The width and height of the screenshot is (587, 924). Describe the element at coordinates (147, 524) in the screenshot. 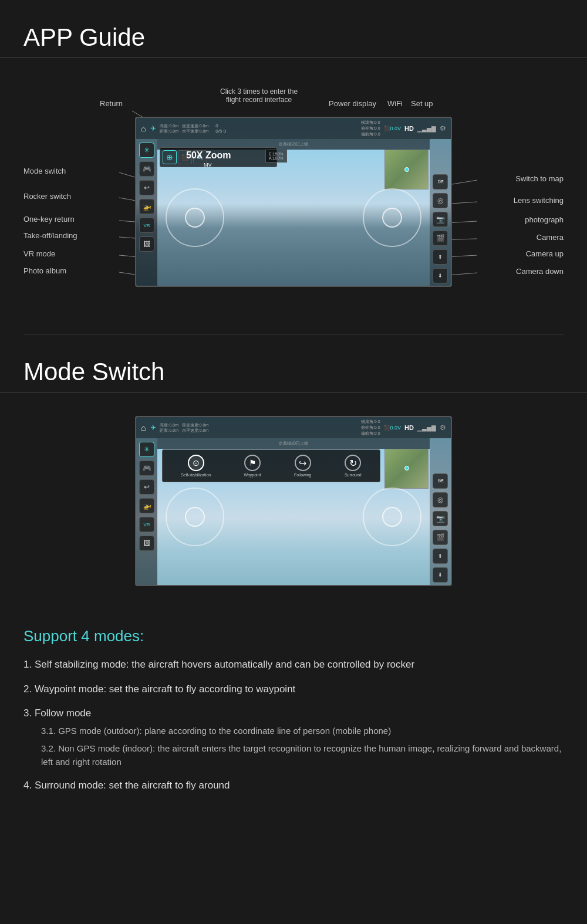

I see `vr-icon2: VR` at that location.